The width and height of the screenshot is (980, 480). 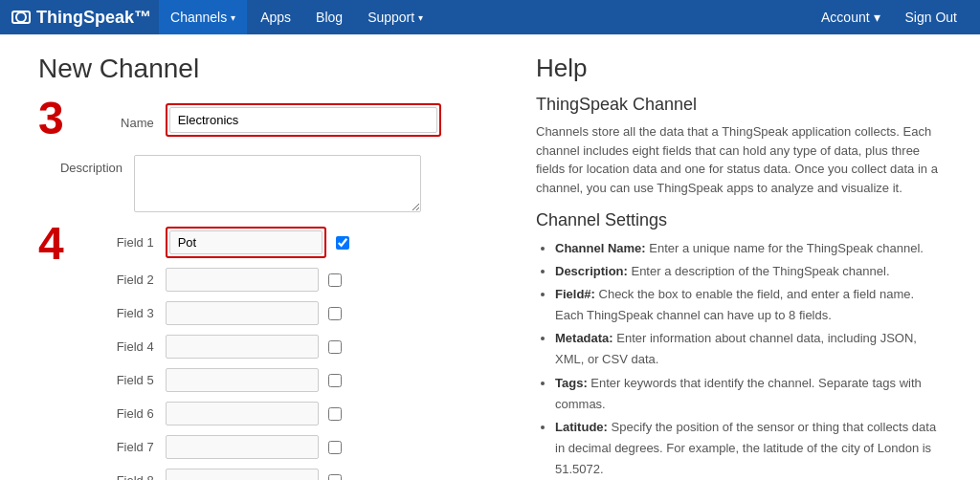 What do you see at coordinates (118, 346) in the screenshot?
I see `field-label-4: Field 4` at bounding box center [118, 346].